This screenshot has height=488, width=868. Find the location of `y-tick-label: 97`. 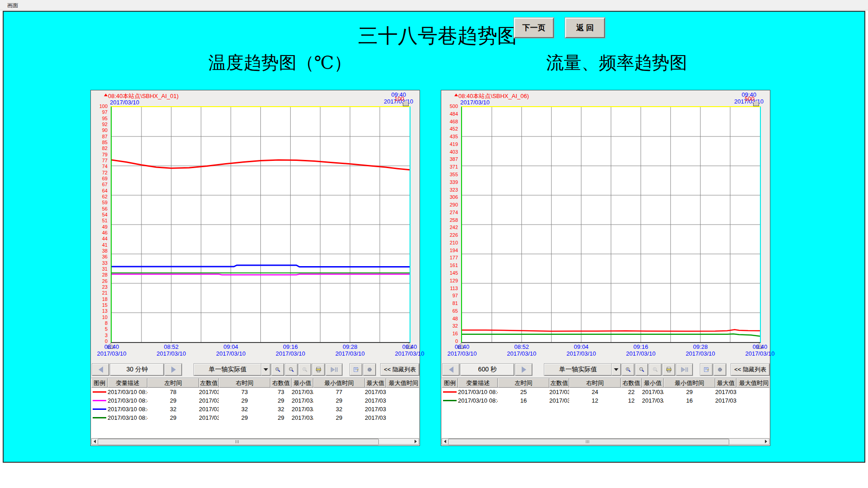

y-tick-label: 97 is located at coordinates (105, 112).